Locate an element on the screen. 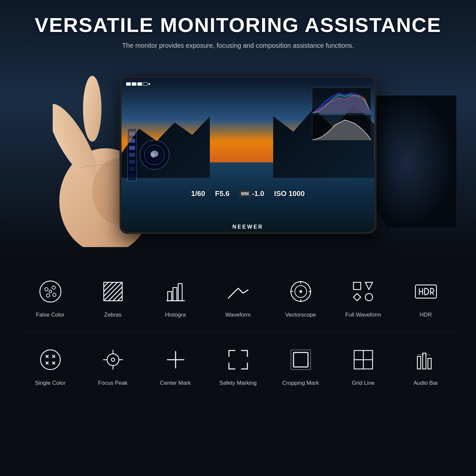 This screenshot has height=476, width=476. grid-line-icon is located at coordinates (363, 360).